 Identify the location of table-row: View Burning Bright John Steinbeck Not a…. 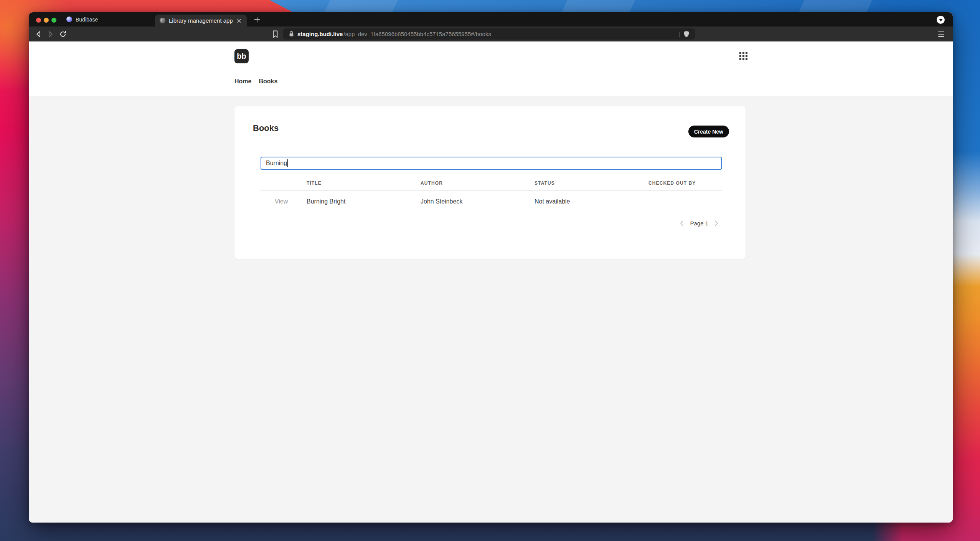
(491, 202).